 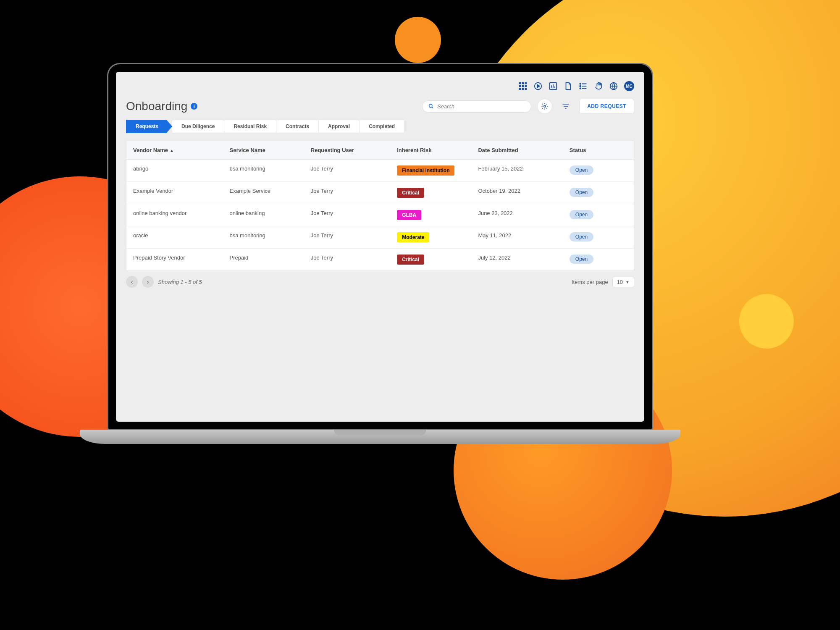 I want to click on tab-contracts: Contracts, so click(x=297, y=126).